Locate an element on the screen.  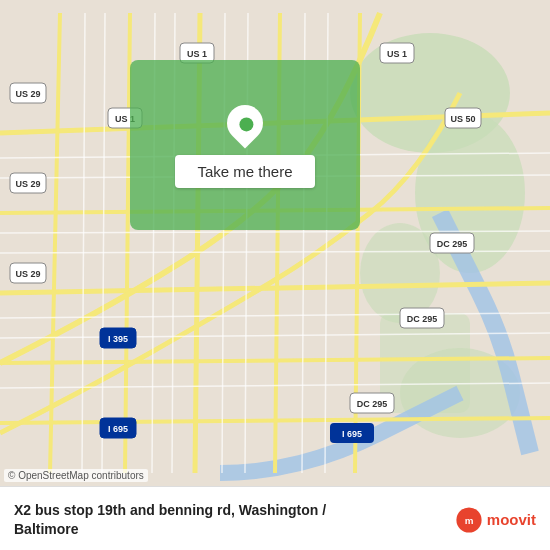
map-attribution: © OpenStreetMap contributors is located at coordinates (76, 476).